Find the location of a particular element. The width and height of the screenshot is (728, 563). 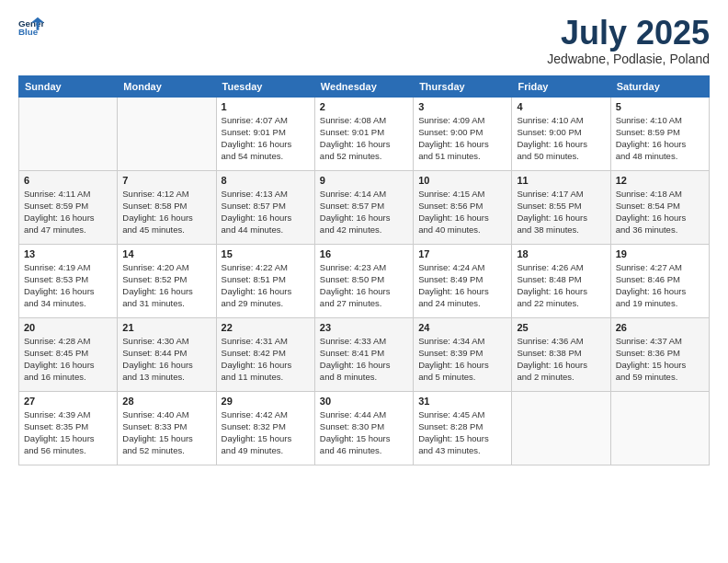

calendar-cell-w3-d1: 13Sunrise: 4:19 AM Sunset: 8:53 PM Dayli… is located at coordinates (68, 281).